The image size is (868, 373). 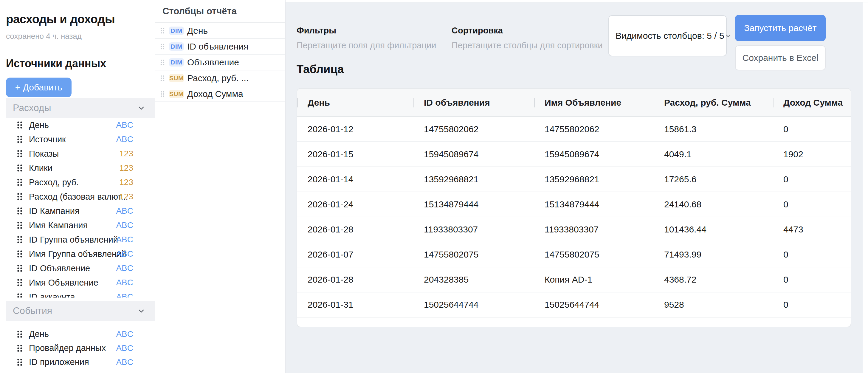 What do you see at coordinates (197, 31) in the screenshot?
I see `column-label: День` at bounding box center [197, 31].